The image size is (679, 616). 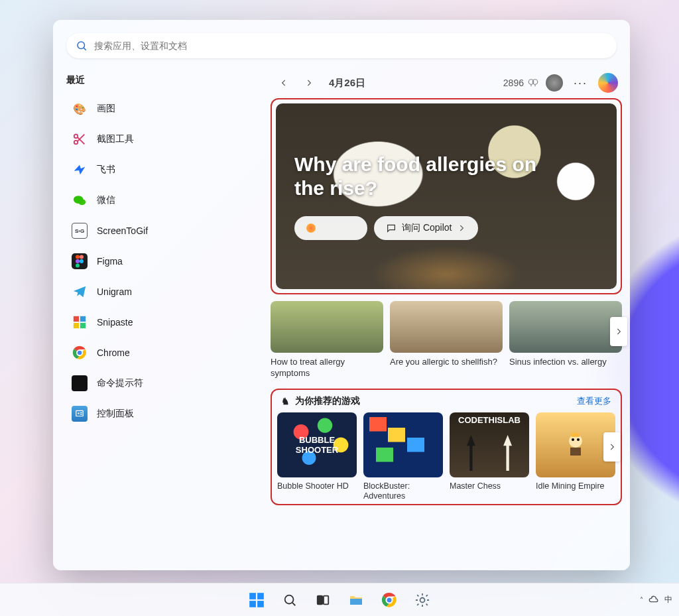 What do you see at coordinates (120, 383) in the screenshot?
I see `recent-item-label: 命令提示符` at bounding box center [120, 383].